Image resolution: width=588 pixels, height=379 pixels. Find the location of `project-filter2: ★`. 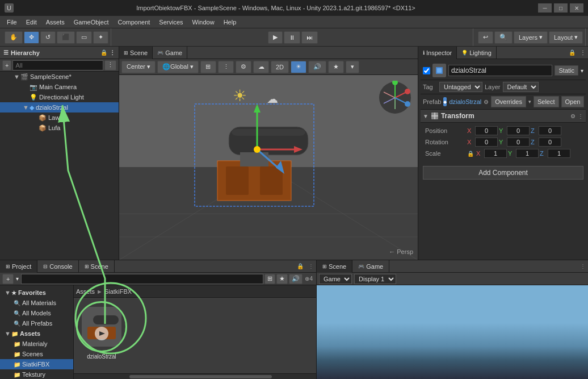

project-filter2: ★ is located at coordinates (282, 279).